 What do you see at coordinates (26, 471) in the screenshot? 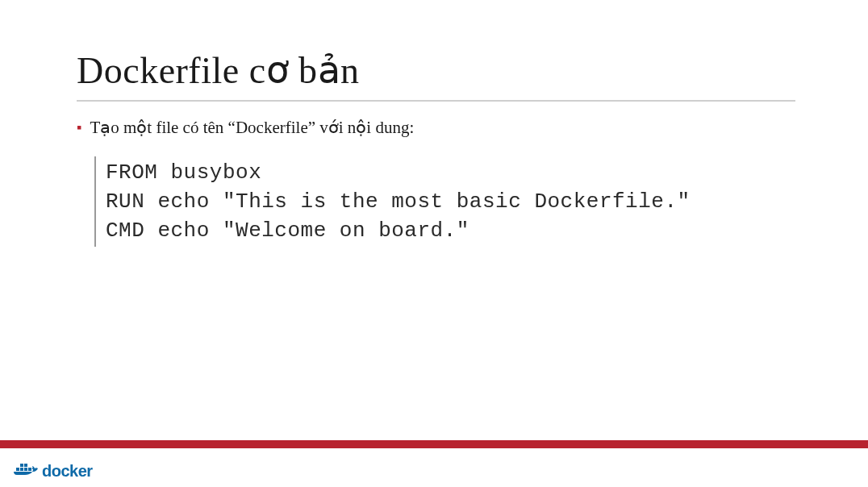
I see `whale-icon` at bounding box center [26, 471].